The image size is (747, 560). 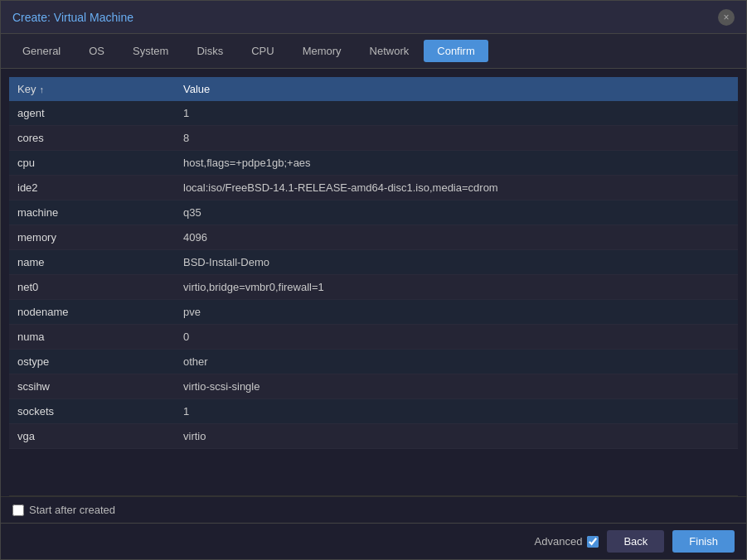 What do you see at coordinates (456, 138) in the screenshot?
I see `table-cell-value: 8` at bounding box center [456, 138].